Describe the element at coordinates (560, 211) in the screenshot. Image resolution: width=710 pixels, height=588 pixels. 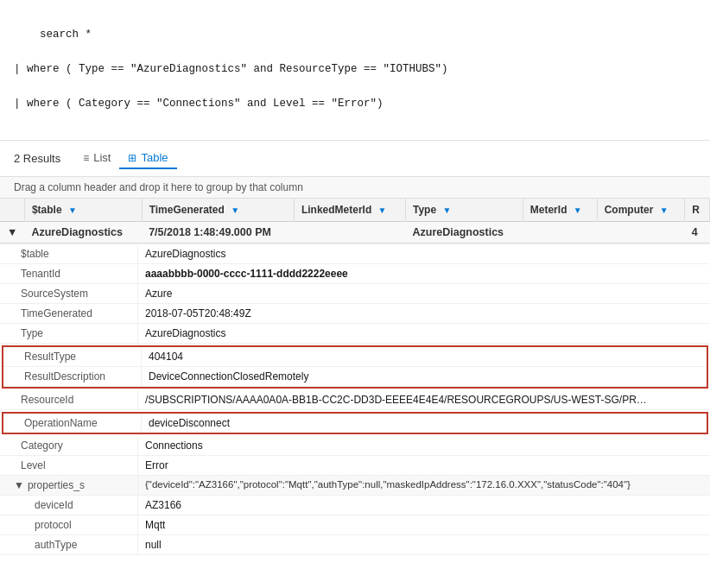
I see `col-meterid: MeterId ▼` at that location.